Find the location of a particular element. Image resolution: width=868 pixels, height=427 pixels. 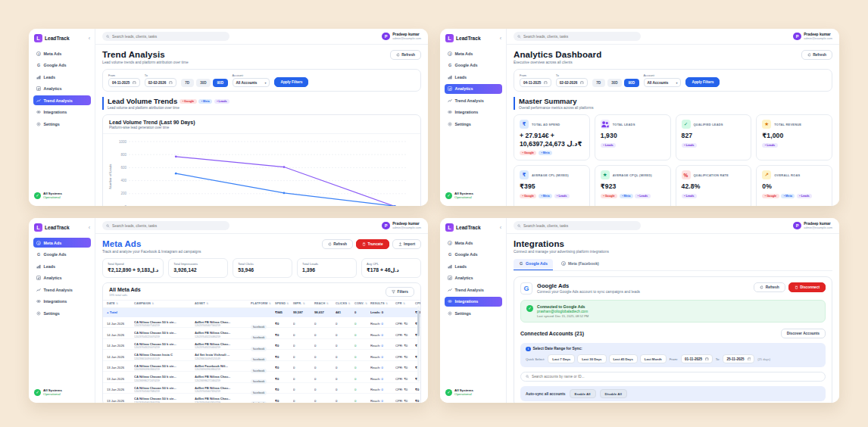

column-header-impr: IMPR. ⇅ is located at coordinates (303, 304).